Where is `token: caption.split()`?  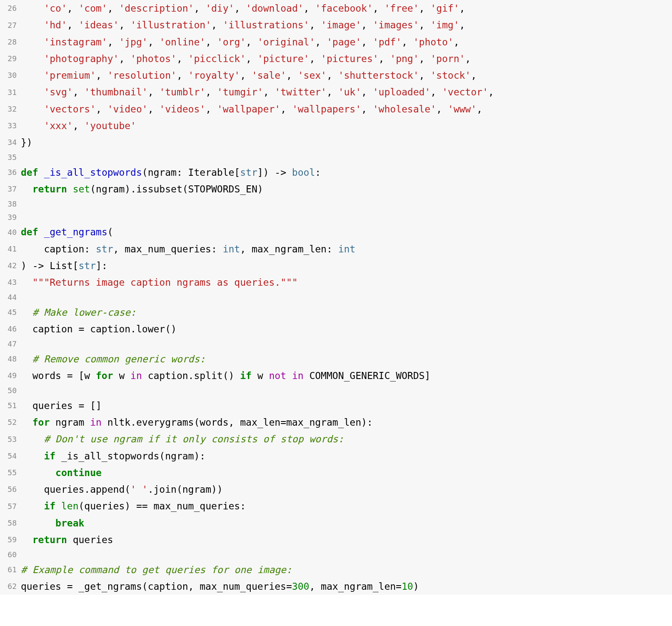
token: caption.split() is located at coordinates (191, 376).